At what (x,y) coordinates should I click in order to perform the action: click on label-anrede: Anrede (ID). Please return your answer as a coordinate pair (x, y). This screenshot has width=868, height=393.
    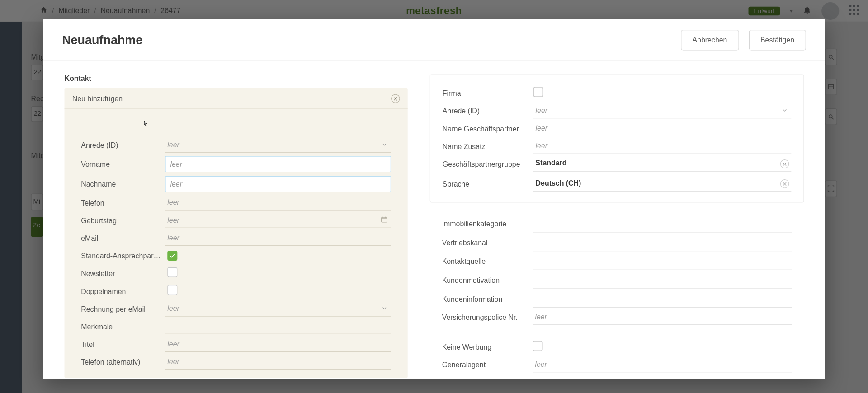
    Looking at the image, I should click on (123, 145).